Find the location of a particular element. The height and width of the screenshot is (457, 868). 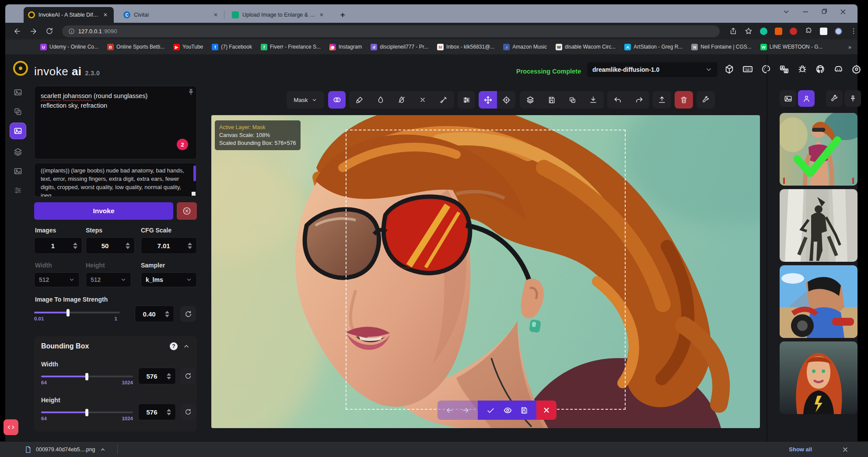

bounding-box-header: Bounding Box ? is located at coordinates (116, 345).